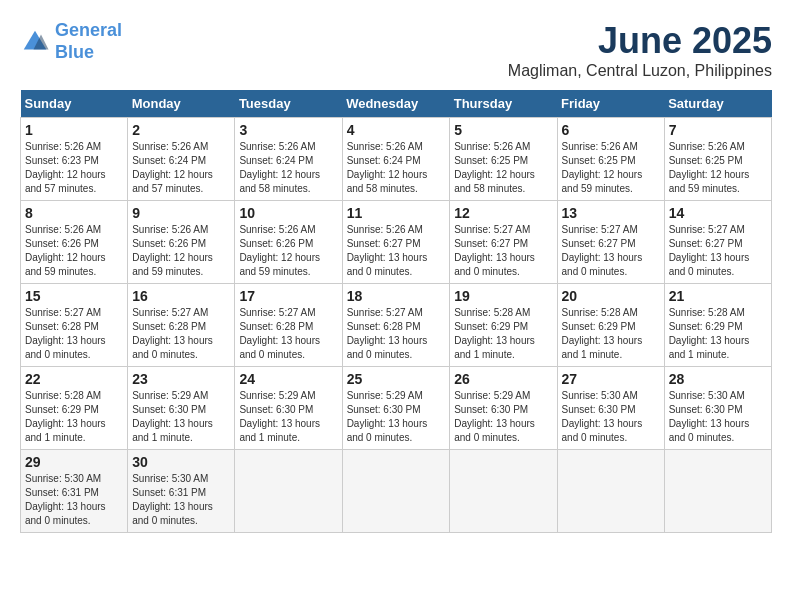 This screenshot has width=792, height=612. What do you see at coordinates (610, 408) in the screenshot?
I see `calendar-cell: 27Sunrise: 5:30 AM Sunset: 6:30 PM Dayli…` at bounding box center [610, 408].